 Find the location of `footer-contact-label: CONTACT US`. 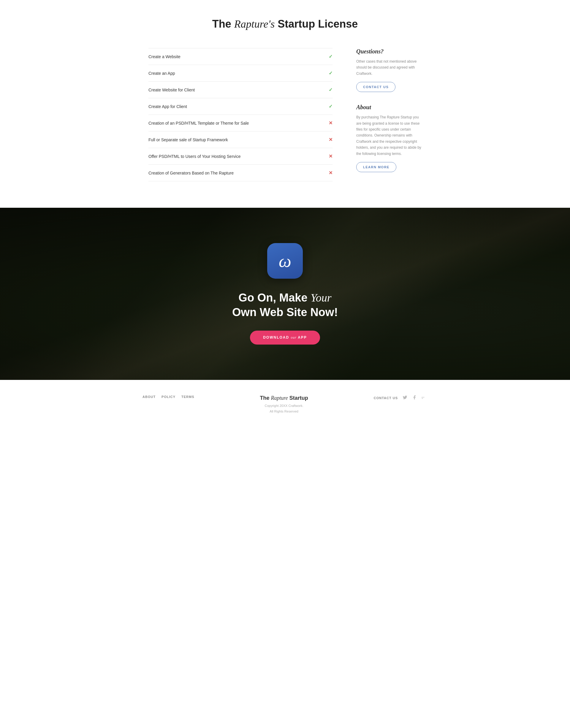

footer-contact-label: CONTACT US is located at coordinates (386, 398).